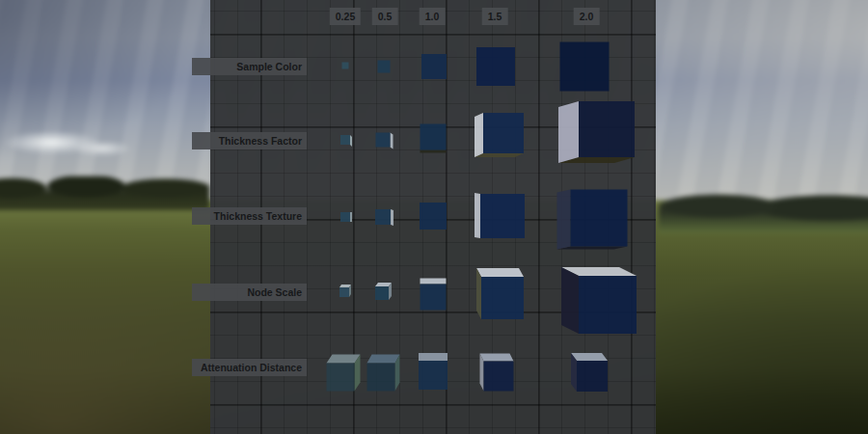 The width and height of the screenshot is (868, 434). What do you see at coordinates (104, 193) in the screenshot?
I see `tree-line-left` at bounding box center [104, 193].